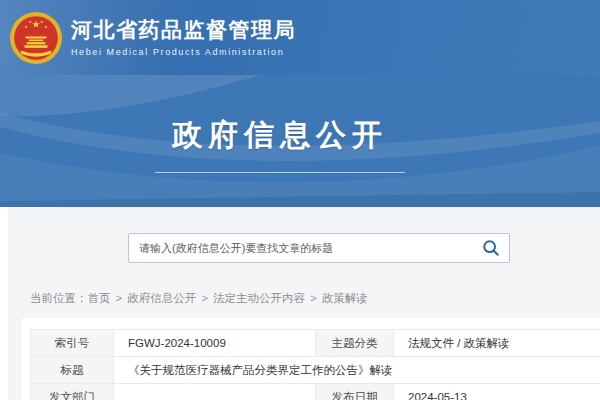  Describe the element at coordinates (280, 136) in the screenshot. I see `page-title: 政府信息公开` at that location.